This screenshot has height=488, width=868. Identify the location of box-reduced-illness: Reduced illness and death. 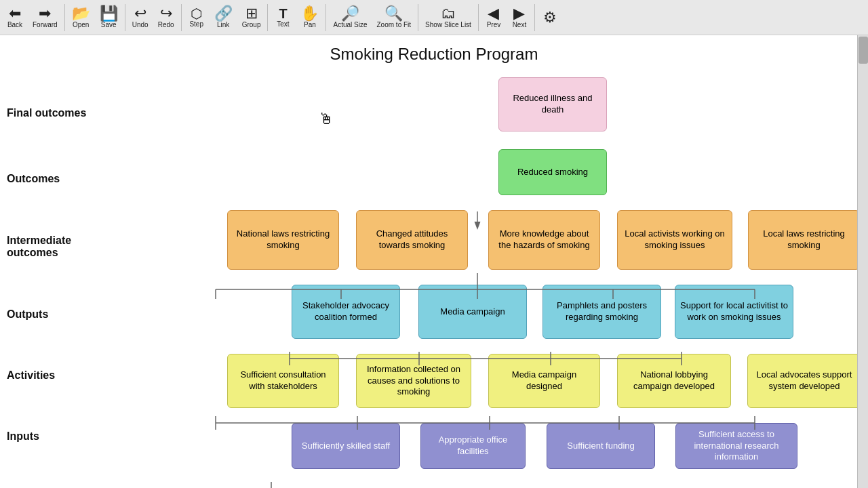
(553, 104).